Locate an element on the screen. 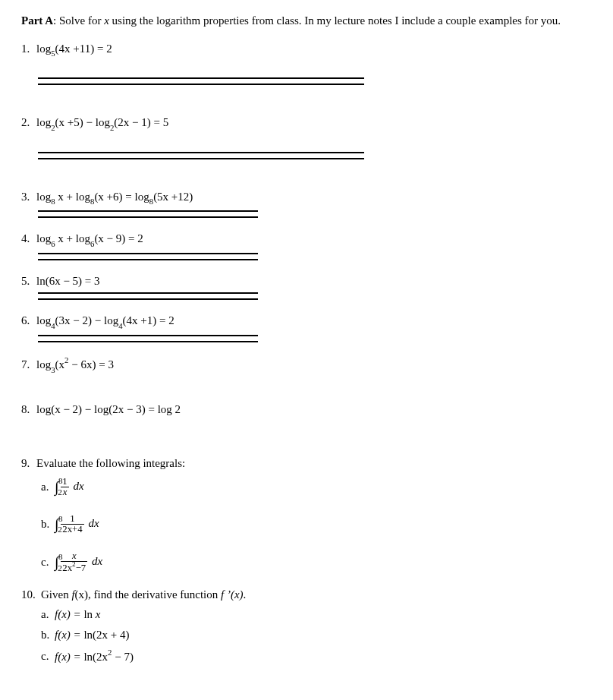 This screenshot has height=700, width=613. problem-number: 1. is located at coordinates (29, 49).